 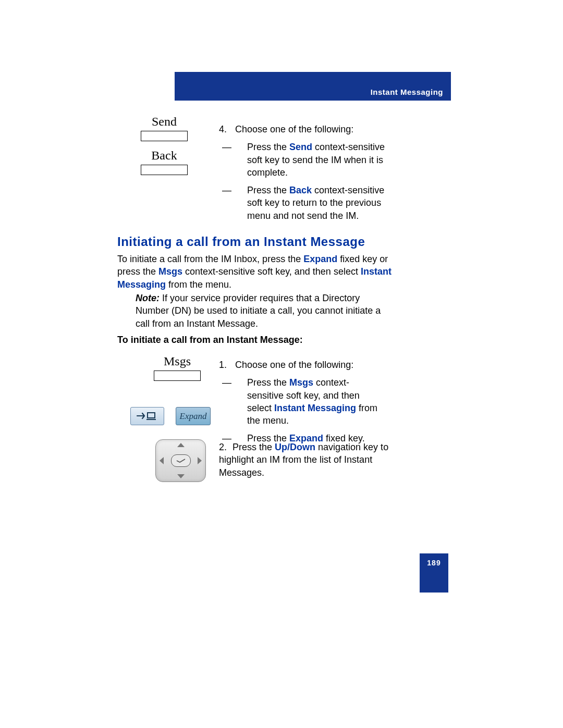 What do you see at coordinates (210, 340) in the screenshot?
I see `procedure-heading: To initiate a call from an Instant Messa…` at bounding box center [210, 340].